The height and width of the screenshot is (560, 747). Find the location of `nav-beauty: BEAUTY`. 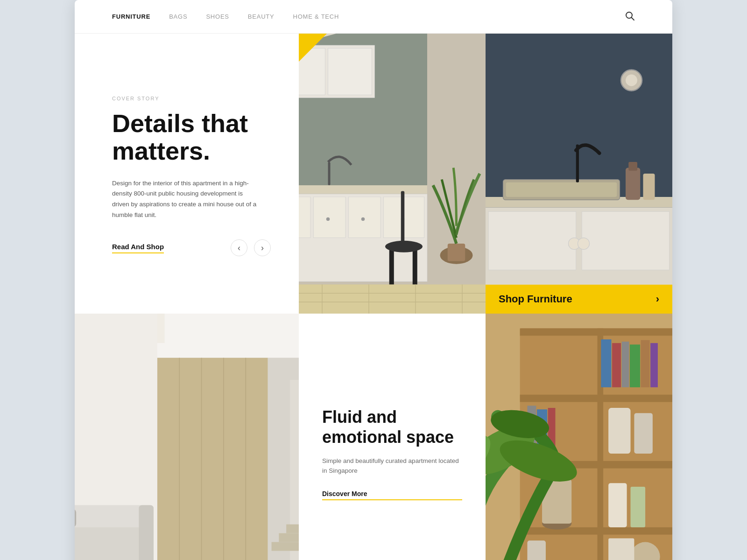

nav-beauty: BEAUTY is located at coordinates (261, 17).